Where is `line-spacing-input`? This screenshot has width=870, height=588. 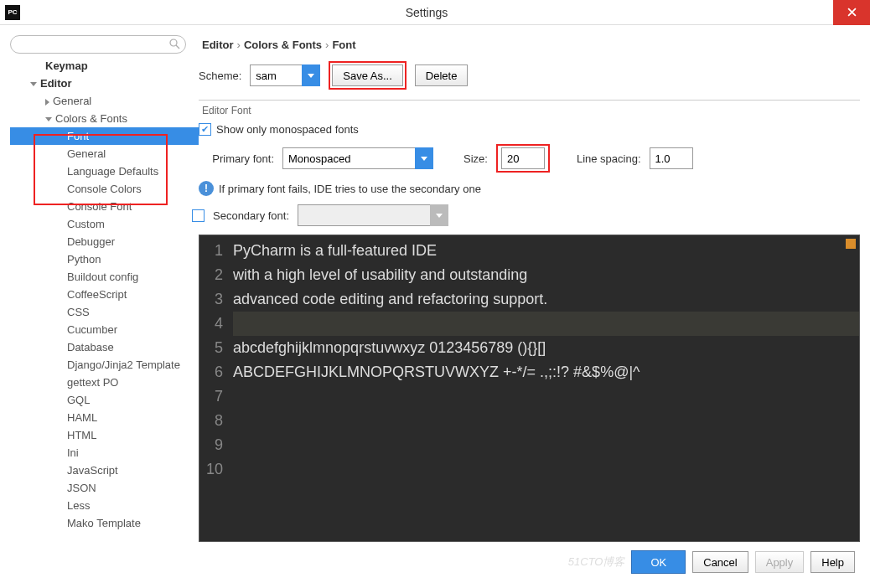
line-spacing-input is located at coordinates (671, 158).